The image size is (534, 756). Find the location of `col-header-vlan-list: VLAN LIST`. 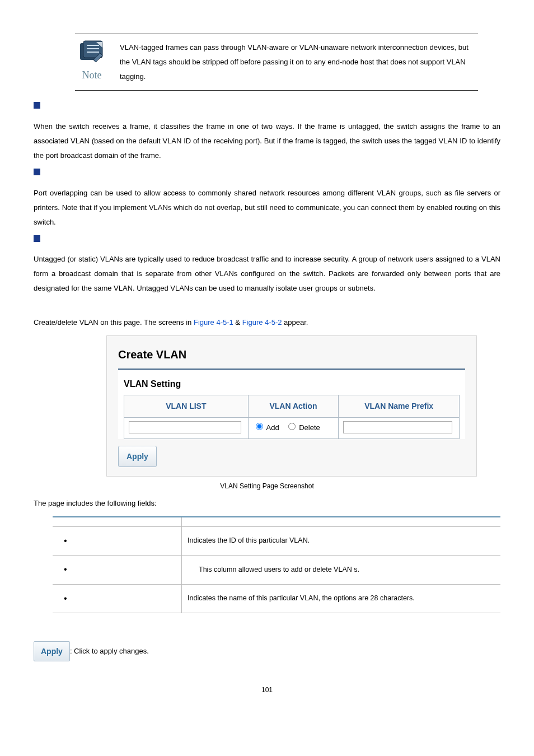

col-header-vlan-list: VLAN LIST is located at coordinates (186, 407).